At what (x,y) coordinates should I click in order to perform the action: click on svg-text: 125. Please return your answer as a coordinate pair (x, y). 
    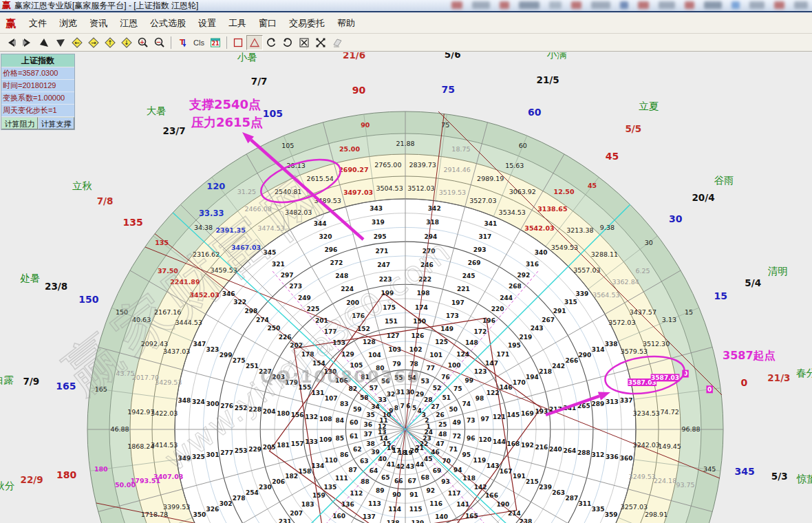
    Looking at the image, I should click on (442, 342).